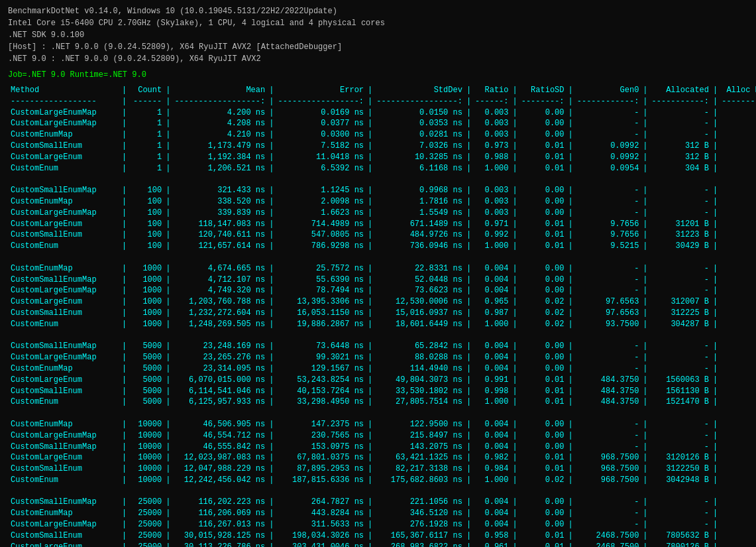 The width and height of the screenshot is (756, 547). I want to click on sep-error: -----------------:, so click(321, 102).